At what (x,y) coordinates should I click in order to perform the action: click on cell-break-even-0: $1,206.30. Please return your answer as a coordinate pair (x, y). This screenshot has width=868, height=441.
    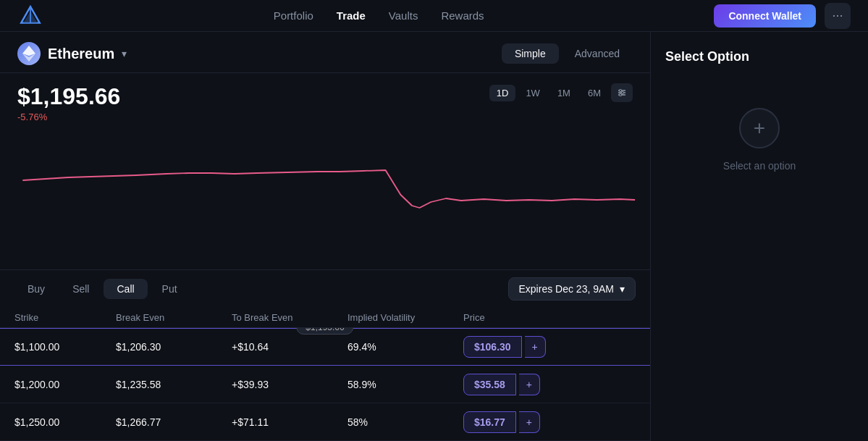
    Looking at the image, I should click on (174, 347).